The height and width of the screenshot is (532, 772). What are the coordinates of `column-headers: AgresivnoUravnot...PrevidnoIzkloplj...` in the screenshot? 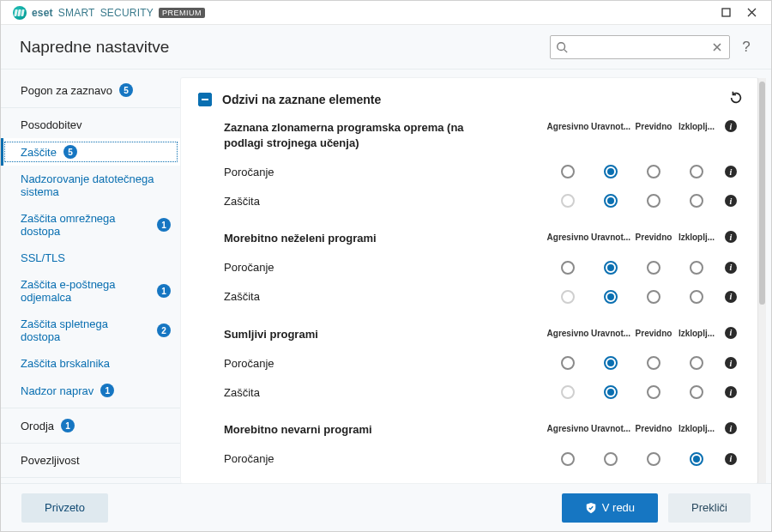 It's located at (632, 333).